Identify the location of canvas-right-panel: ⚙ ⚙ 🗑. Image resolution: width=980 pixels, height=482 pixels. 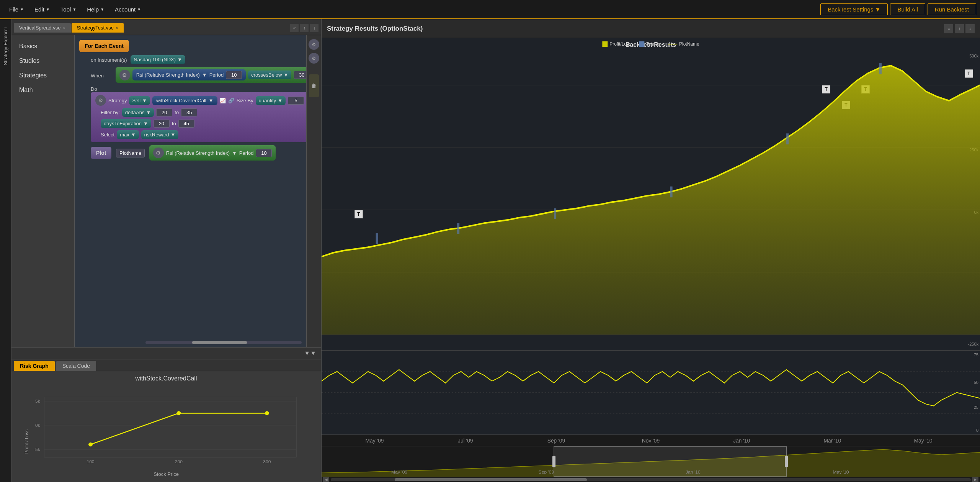
(314, 191).